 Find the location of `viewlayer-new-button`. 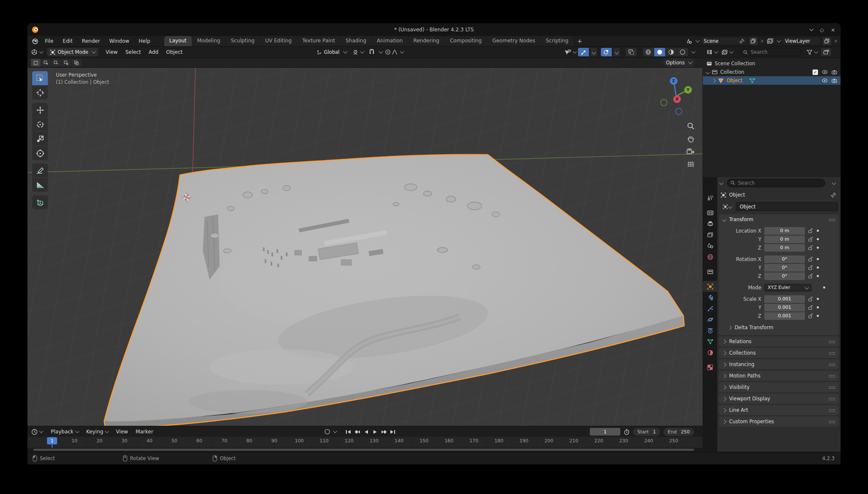

viewlayer-new-button is located at coordinates (827, 41).